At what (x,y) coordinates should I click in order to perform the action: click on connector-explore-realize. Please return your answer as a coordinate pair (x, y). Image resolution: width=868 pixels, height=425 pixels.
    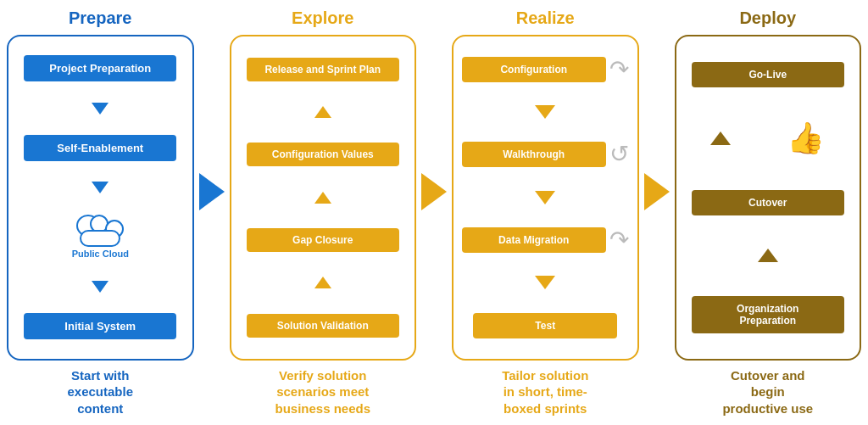
    Looking at the image, I should click on (434, 212).